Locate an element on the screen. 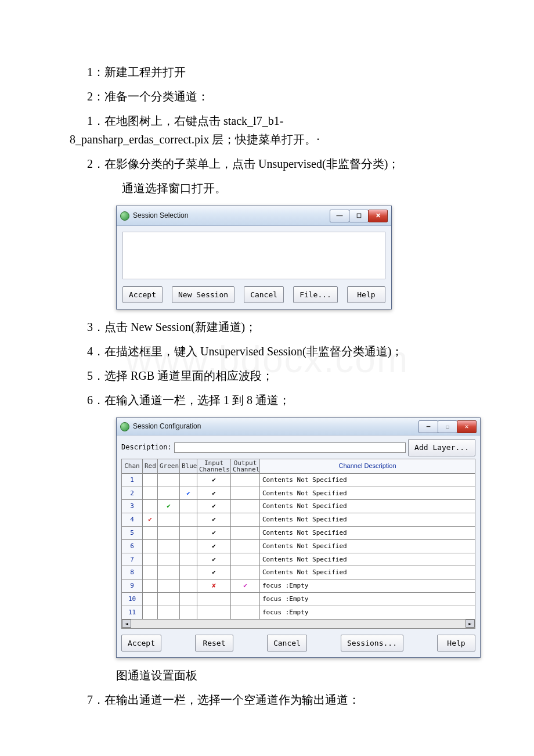 The height and width of the screenshot is (756, 534). col-blue-header: Blue is located at coordinates (189, 466).